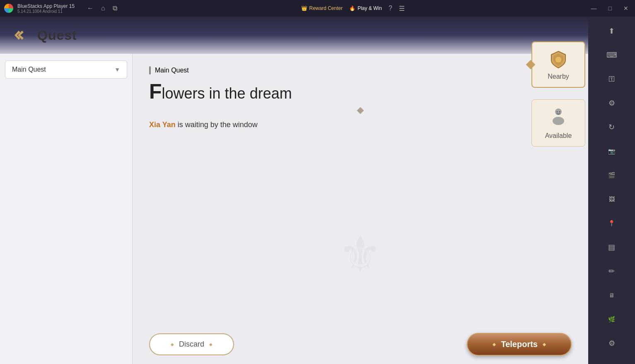 This screenshot has height=364, width=635. I want to click on page-title: Quest, so click(57, 36).